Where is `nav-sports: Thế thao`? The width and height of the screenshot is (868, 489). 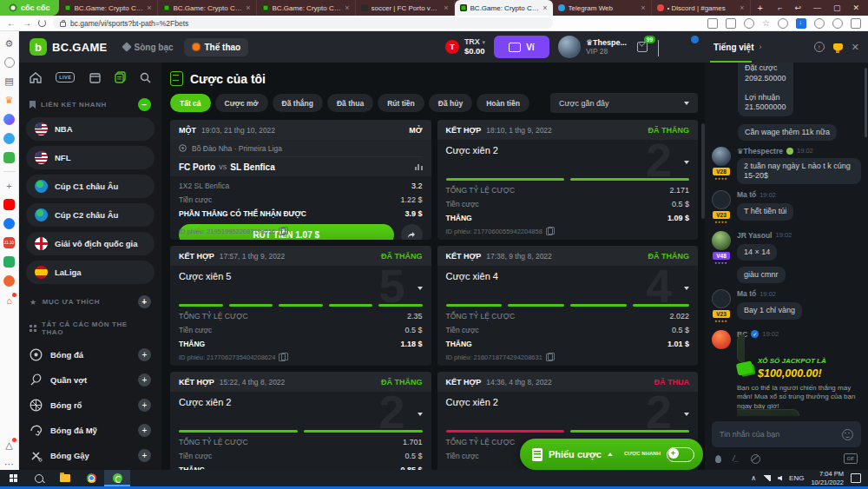 nav-sports: Thế thao is located at coordinates (217, 47).